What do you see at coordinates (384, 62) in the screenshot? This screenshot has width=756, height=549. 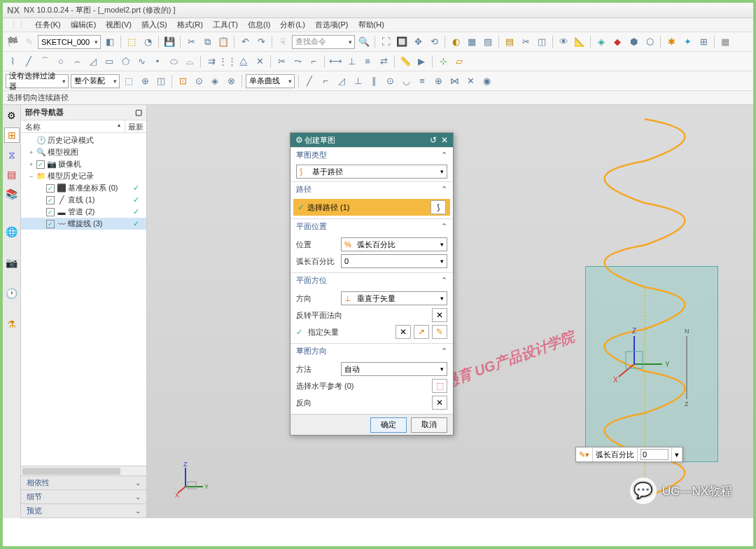 I see `conv-icon: ⇄` at bounding box center [384, 62].